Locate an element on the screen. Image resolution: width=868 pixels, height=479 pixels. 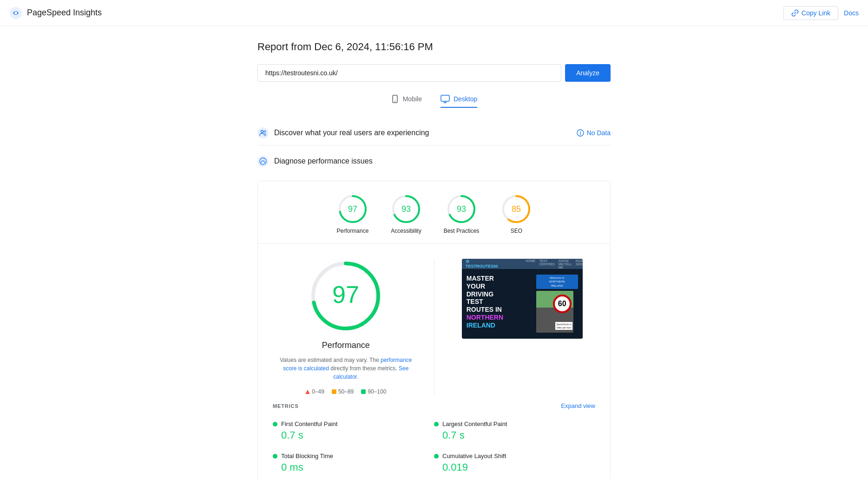
tab-mobile: Mobile is located at coordinates (406, 101).